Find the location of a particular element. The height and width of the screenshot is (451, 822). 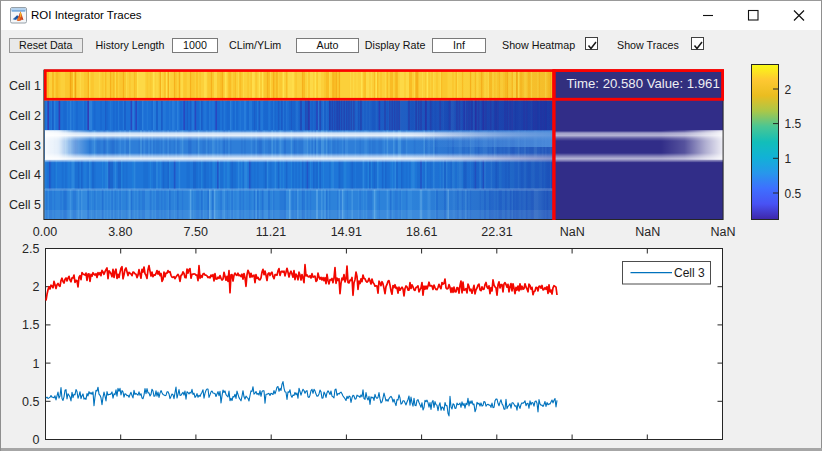

svg-text: 11.21 is located at coordinates (271, 232).